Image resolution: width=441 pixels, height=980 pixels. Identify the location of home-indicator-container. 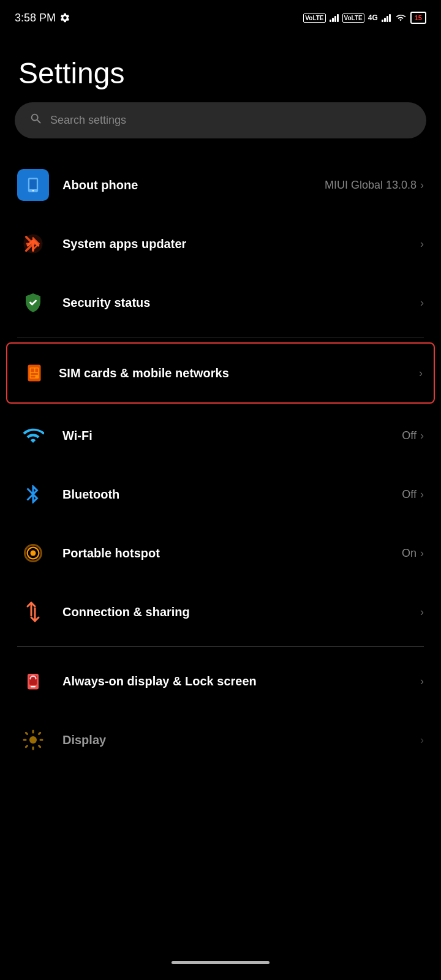
(221, 963).